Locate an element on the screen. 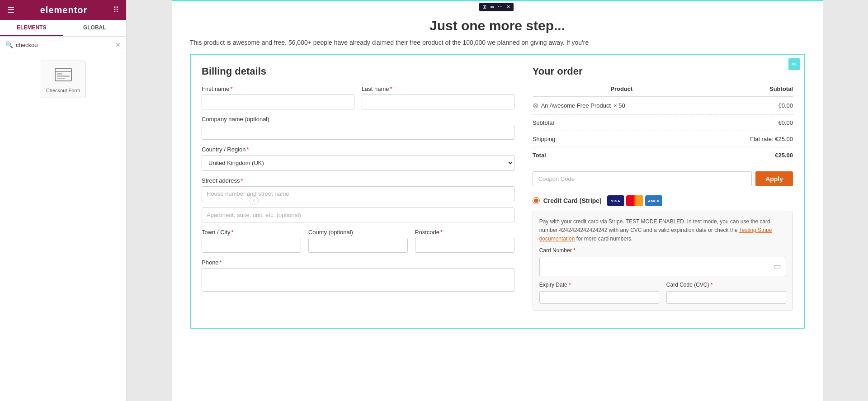 This screenshot has height=401, width=868. card-number-input-wrap: ▭ is located at coordinates (663, 267).